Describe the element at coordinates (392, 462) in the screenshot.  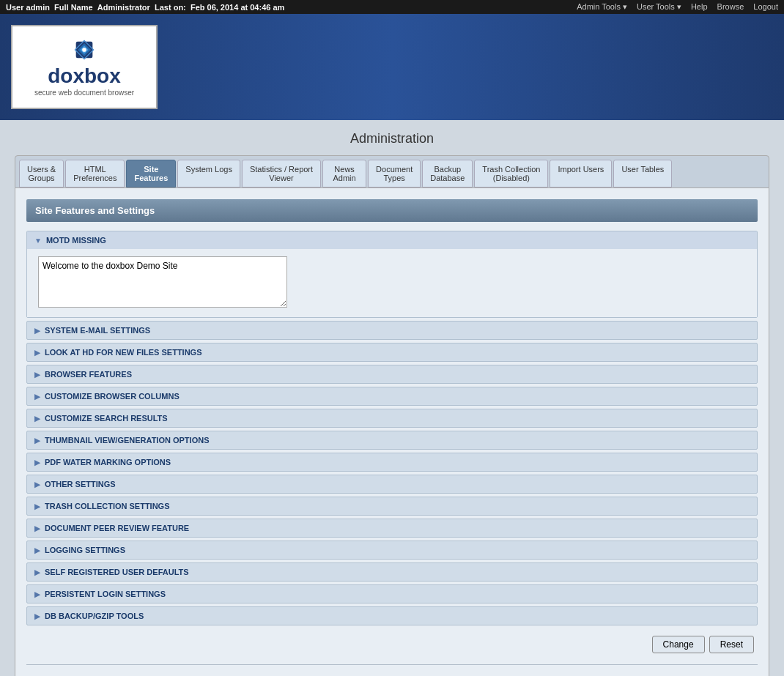
I see `section-pdf-watermark-header: ▶ PDF WATER MARKING OPTIONS` at that location.